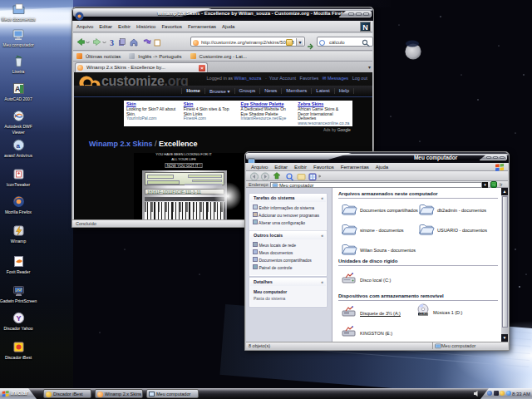  I want to click on svg-text: 3, so click(111, 43).